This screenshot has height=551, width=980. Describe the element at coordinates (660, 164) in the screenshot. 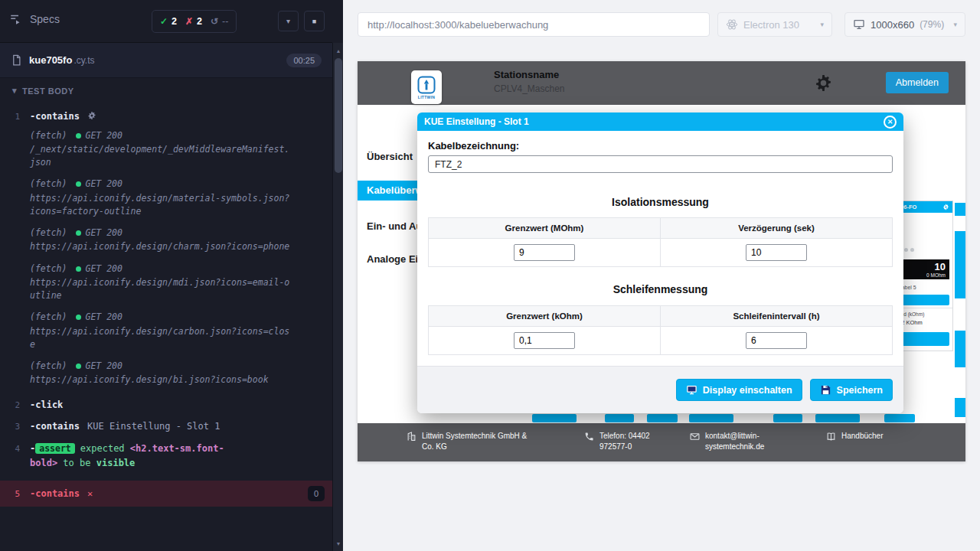

I see `cable-name-input` at that location.